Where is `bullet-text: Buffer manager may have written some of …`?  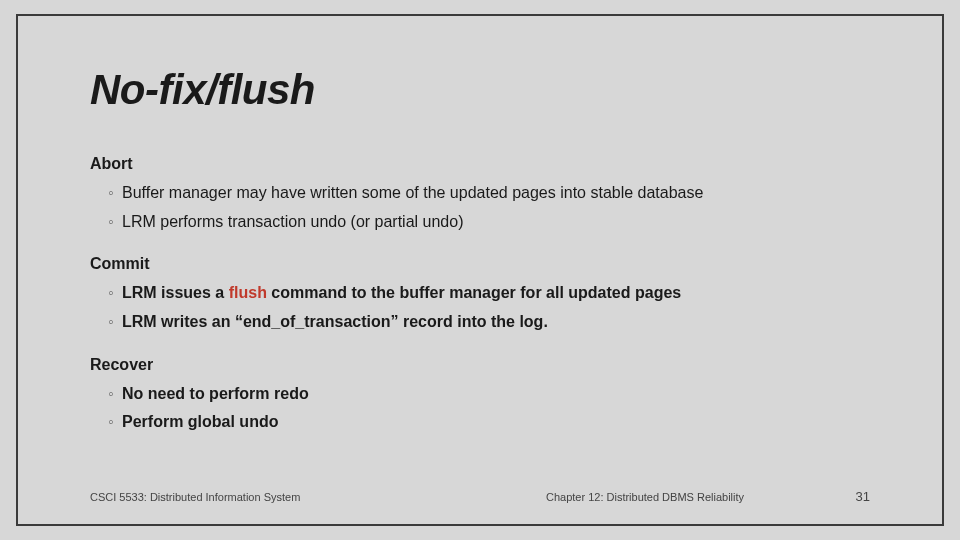
bullet-text: Buffer manager may have written some of … is located at coordinates (496, 194).